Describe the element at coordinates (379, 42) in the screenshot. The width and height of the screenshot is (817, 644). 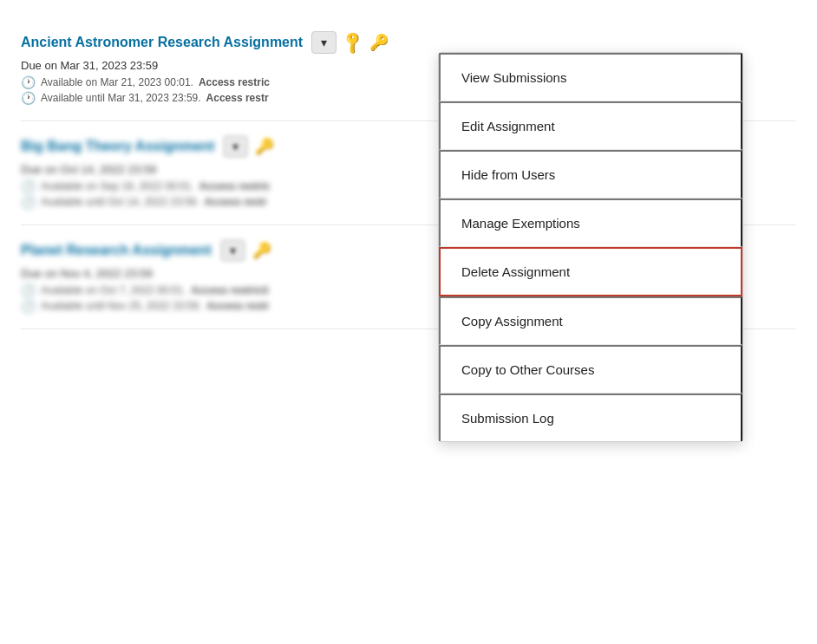
I see `pin-icon-ancient: 🔑` at that location.